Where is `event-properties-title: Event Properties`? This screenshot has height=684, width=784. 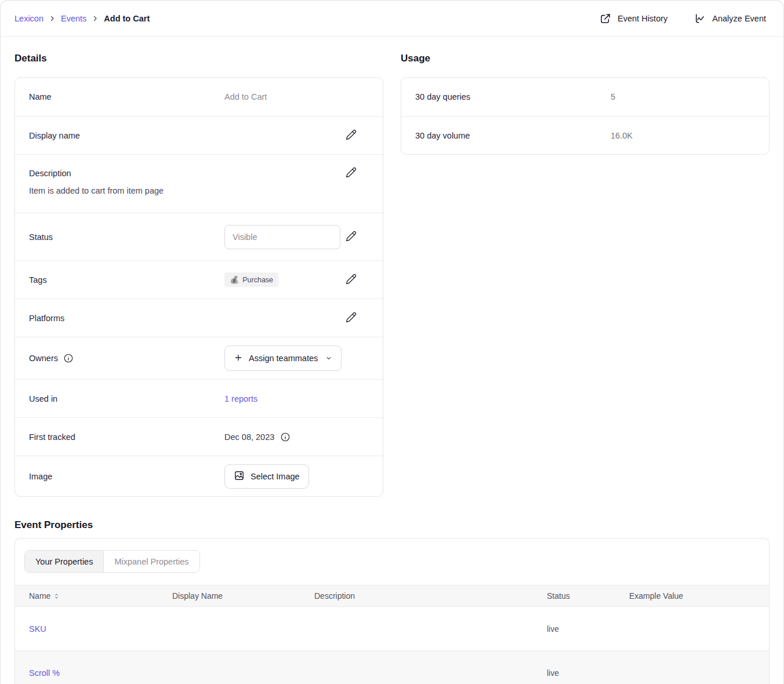 event-properties-title: Event Properties is located at coordinates (392, 525).